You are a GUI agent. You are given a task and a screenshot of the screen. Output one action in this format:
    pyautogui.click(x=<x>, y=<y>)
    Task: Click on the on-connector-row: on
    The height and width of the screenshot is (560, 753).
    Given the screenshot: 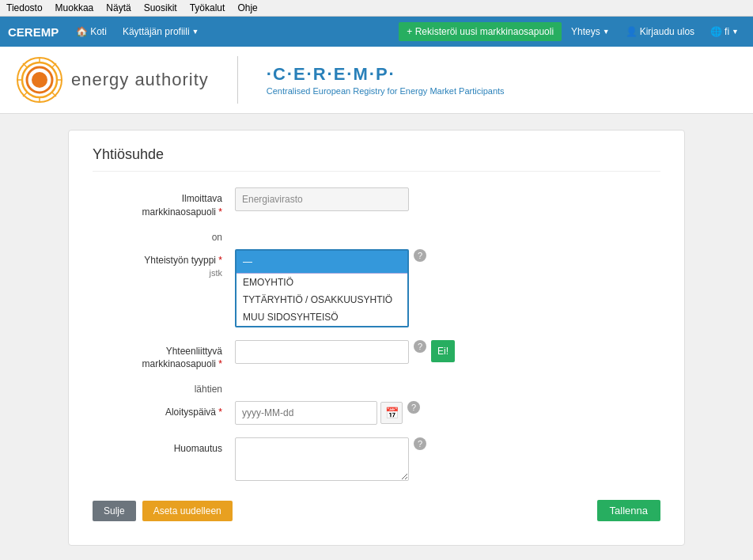 What is the action you would take?
    pyautogui.click(x=376, y=237)
    